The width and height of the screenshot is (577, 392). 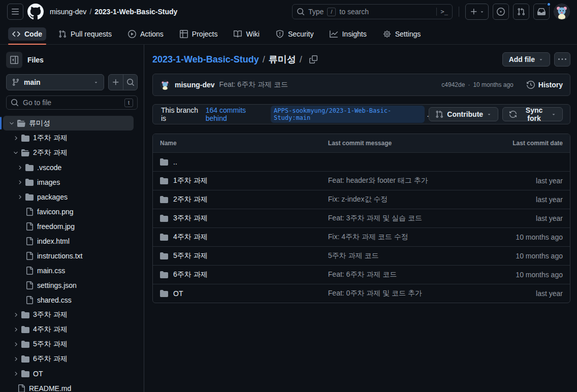 I want to click on row-name-link: 3주차 과제, so click(x=190, y=218).